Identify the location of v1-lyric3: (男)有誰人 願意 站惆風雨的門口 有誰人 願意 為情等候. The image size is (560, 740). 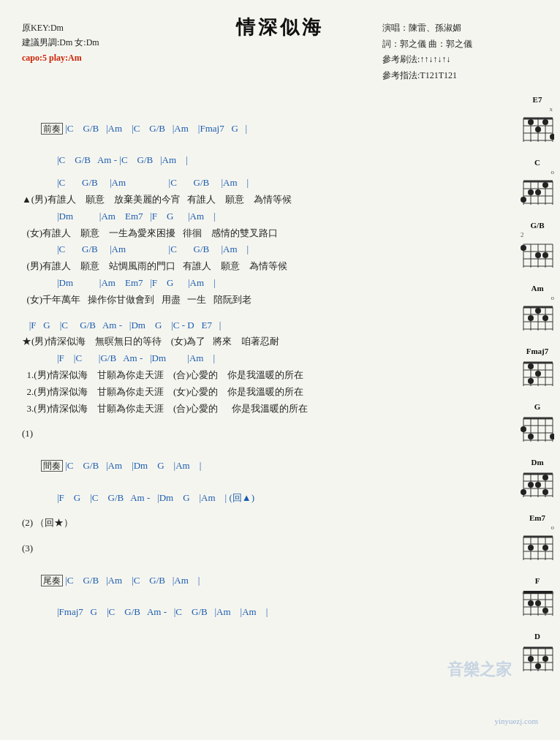
(249, 266).